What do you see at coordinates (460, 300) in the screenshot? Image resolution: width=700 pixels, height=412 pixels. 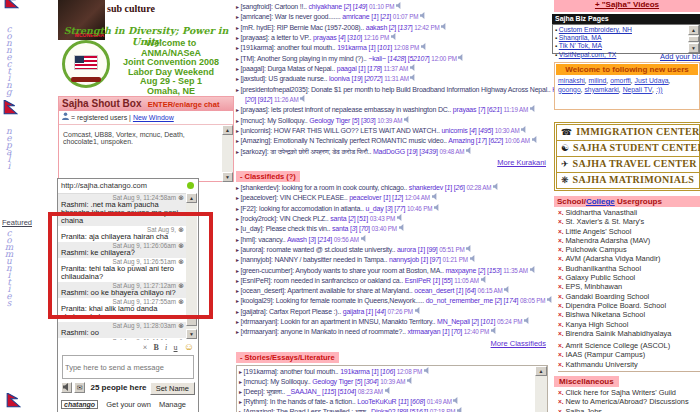 I see `replier-link: do_not_remember_me` at bounding box center [460, 300].